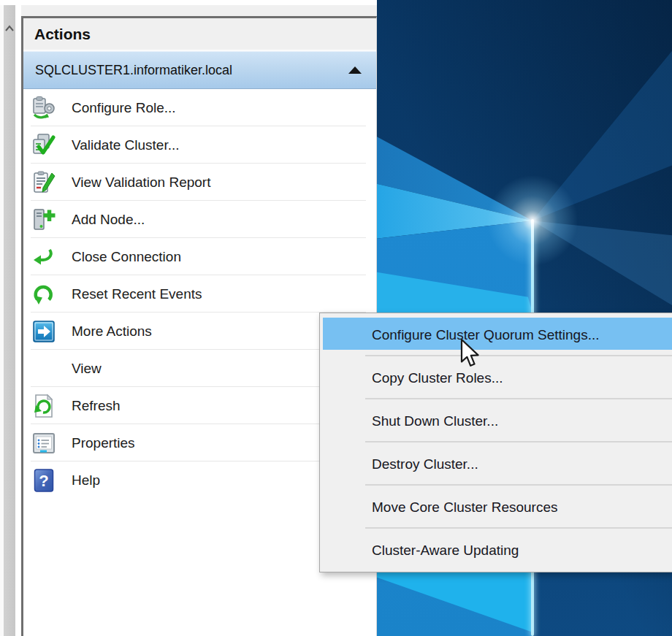 This screenshot has width=672, height=636. I want to click on refresh-icon, so click(44, 406).